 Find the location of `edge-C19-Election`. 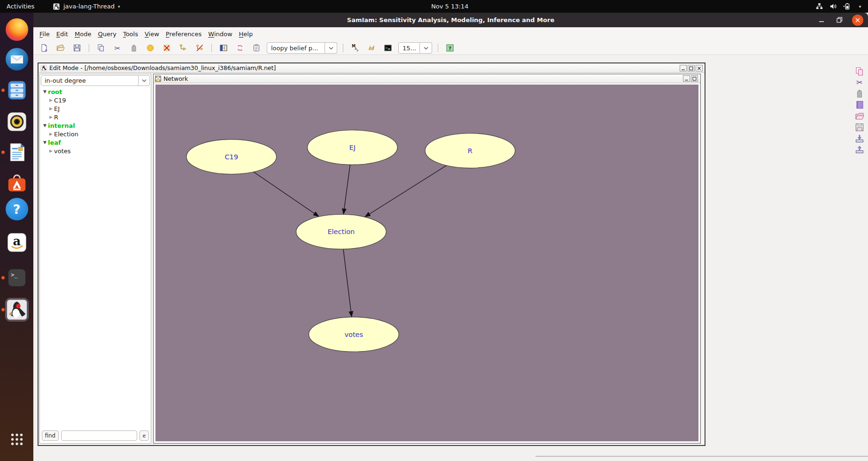

edge-C19-Election is located at coordinates (287, 195).